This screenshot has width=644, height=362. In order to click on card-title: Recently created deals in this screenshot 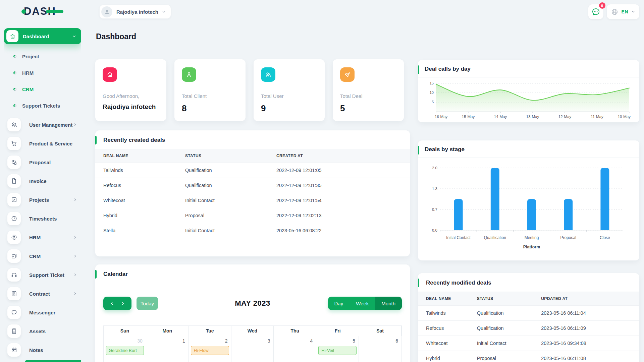, I will do `click(134, 140)`.